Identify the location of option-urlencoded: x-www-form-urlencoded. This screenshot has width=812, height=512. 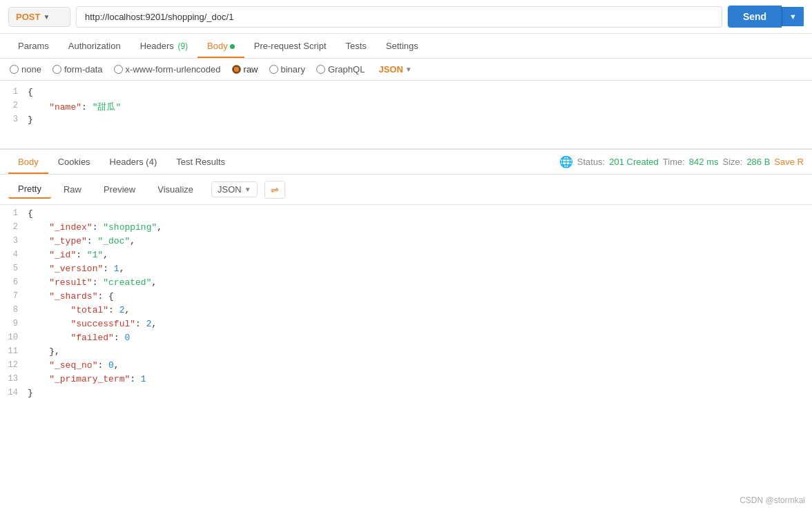
(167, 69).